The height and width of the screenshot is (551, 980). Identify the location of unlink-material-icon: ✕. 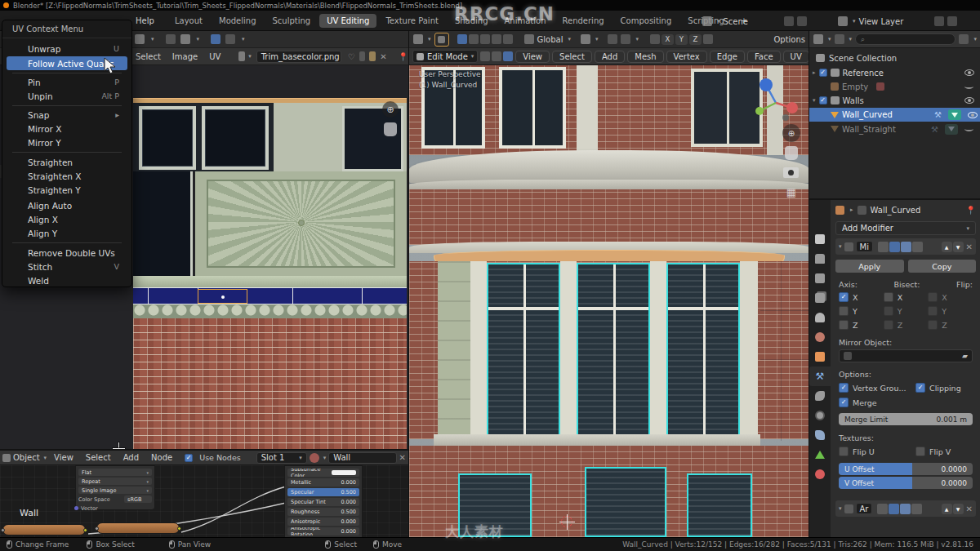
(403, 457).